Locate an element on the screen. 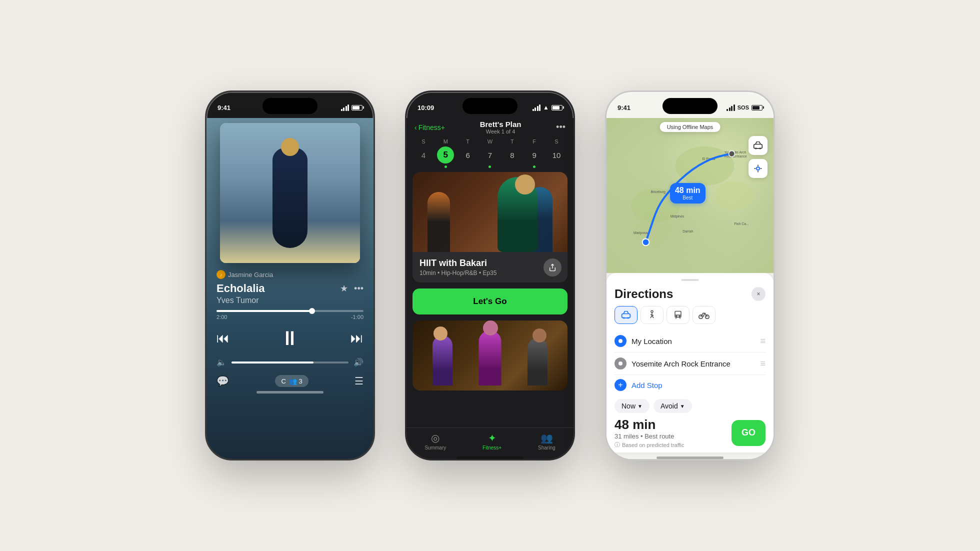 The width and height of the screenshot is (980, 551). dynamic-island-music is located at coordinates (290, 106).